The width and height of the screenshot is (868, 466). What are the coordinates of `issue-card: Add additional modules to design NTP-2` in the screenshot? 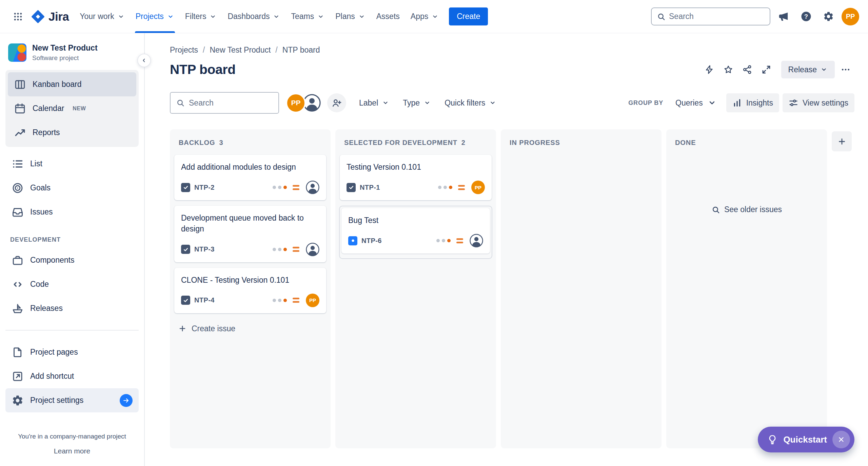 It's located at (250, 178).